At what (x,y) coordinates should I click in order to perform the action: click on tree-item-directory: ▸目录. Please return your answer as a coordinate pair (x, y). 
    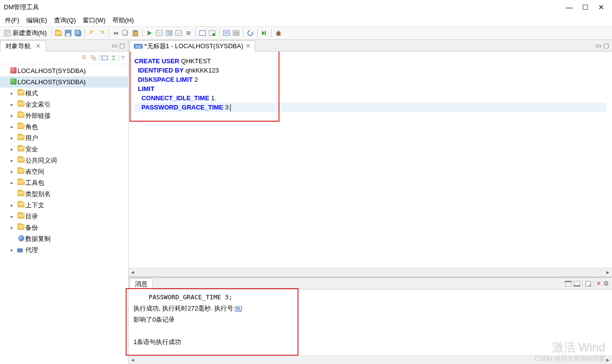
    Looking at the image, I should click on (64, 216).